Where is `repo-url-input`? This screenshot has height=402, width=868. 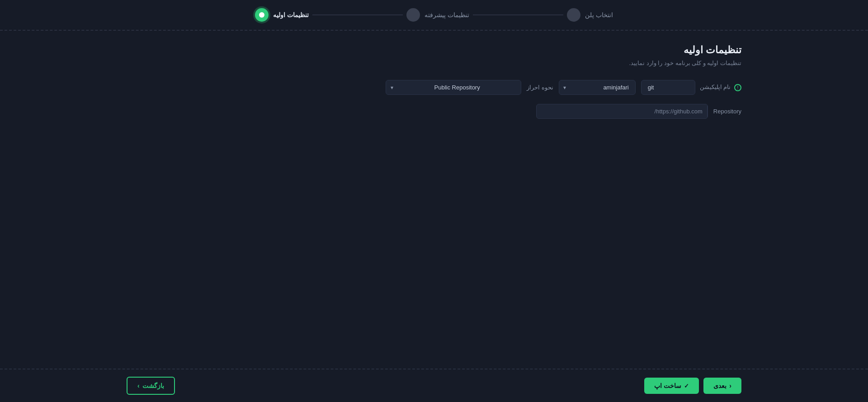 repo-url-input is located at coordinates (600, 111).